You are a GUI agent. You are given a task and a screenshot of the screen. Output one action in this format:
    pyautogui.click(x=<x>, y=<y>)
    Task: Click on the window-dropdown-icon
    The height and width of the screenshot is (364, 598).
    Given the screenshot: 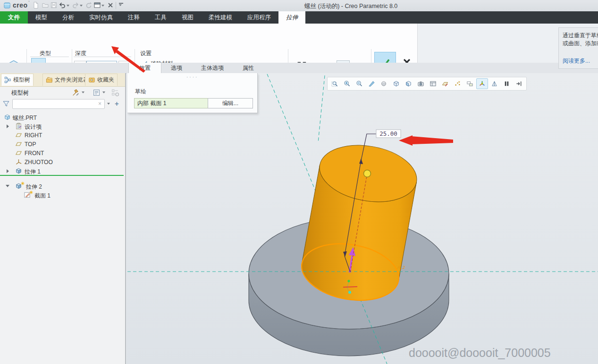 What is the action you would take?
    pyautogui.click(x=103, y=6)
    